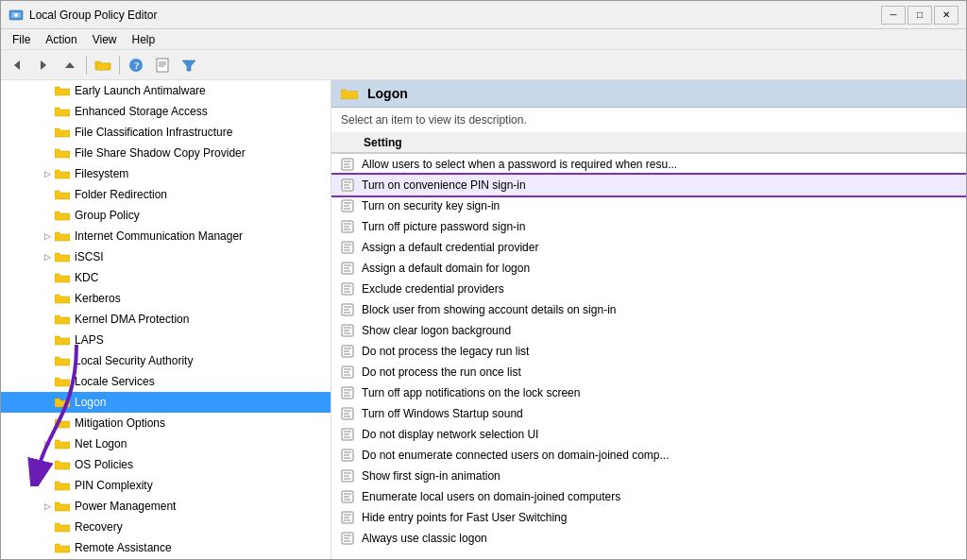  What do you see at coordinates (649, 185) in the screenshot?
I see `table-row-highlighted: Turn on convenience PIN sign-in` at bounding box center [649, 185].